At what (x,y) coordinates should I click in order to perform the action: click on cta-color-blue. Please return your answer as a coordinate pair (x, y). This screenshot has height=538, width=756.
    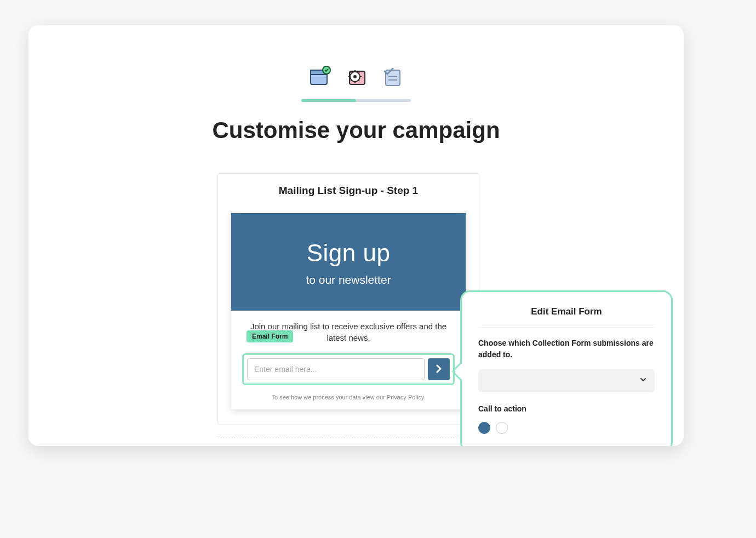
    Looking at the image, I should click on (484, 428).